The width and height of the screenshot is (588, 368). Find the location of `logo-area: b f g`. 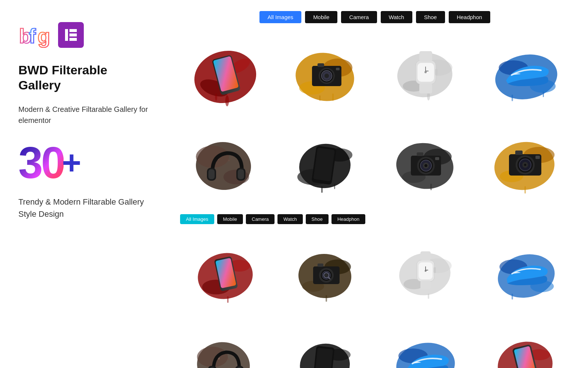

logo-area: b f g is located at coordinates (85, 35).